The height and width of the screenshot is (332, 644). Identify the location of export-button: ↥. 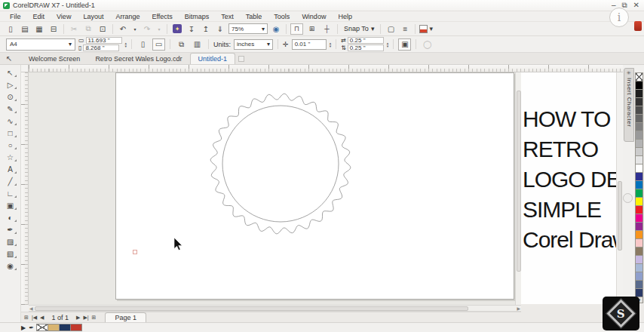
(206, 29).